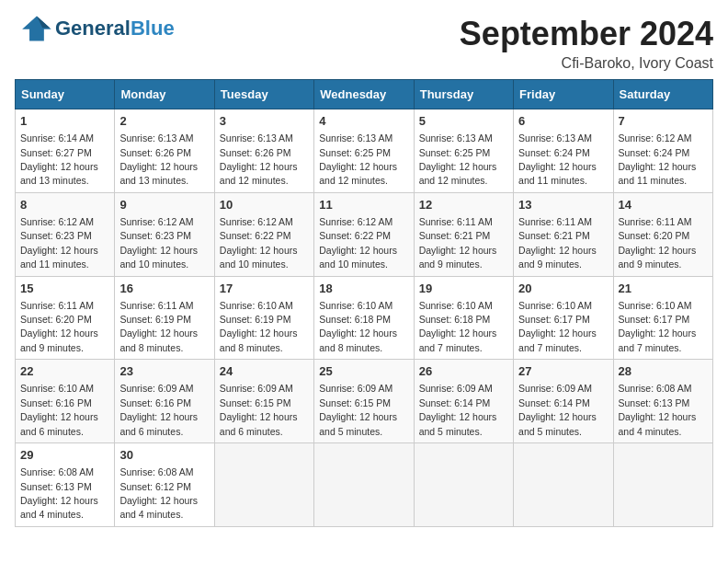 This screenshot has width=728, height=563. What do you see at coordinates (65, 401) in the screenshot?
I see `calendar-day: 22 Sunrise: 6:10 AMSunset: 6:16 PMDaylig…` at bounding box center [65, 401].